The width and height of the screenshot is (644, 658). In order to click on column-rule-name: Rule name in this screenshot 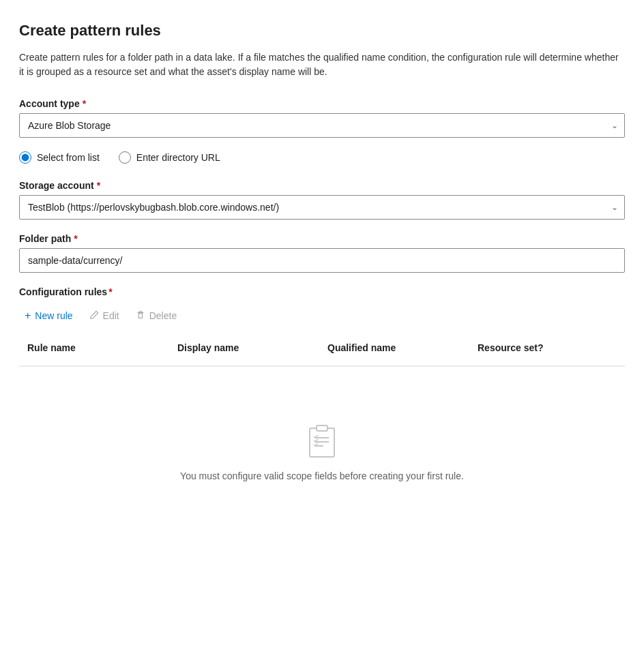, I will do `click(94, 348)`.